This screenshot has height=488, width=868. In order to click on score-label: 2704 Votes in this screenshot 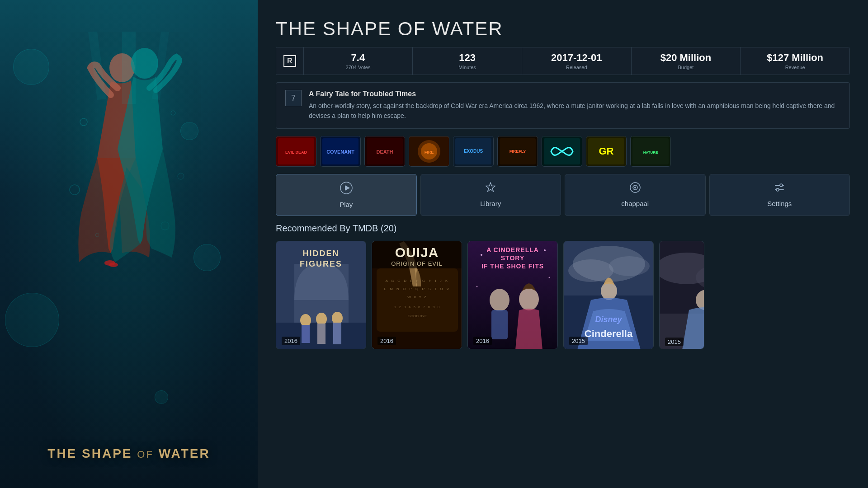, I will do `click(358, 67)`.